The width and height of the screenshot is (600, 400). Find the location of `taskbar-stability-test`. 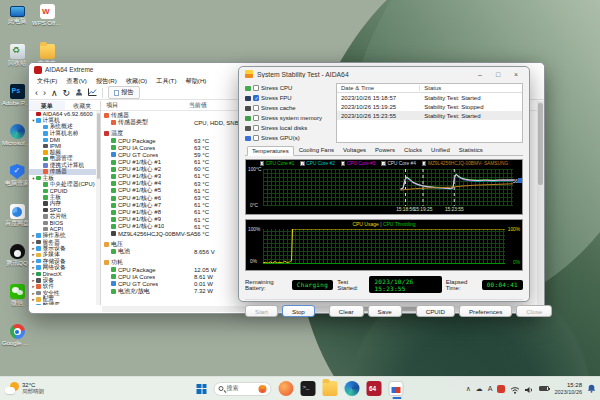

taskbar-stability-test is located at coordinates (396, 388).